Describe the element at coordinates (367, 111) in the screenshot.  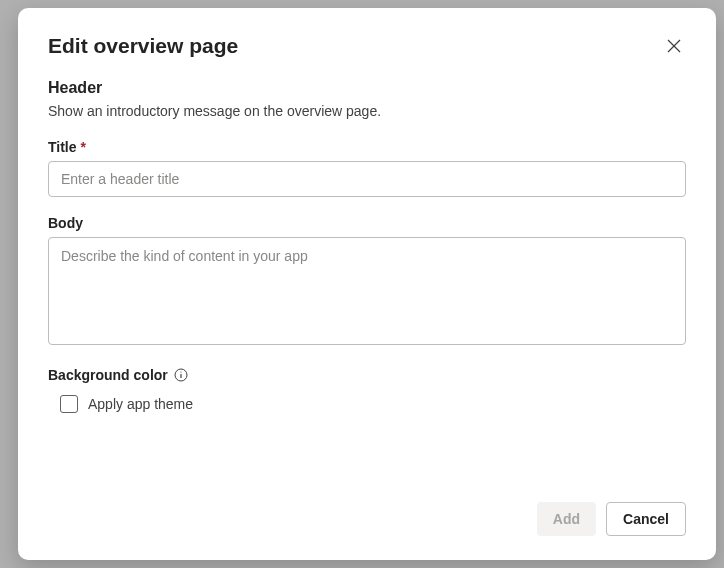
I see `header-section-description: Show an introductory message on the over…` at that location.